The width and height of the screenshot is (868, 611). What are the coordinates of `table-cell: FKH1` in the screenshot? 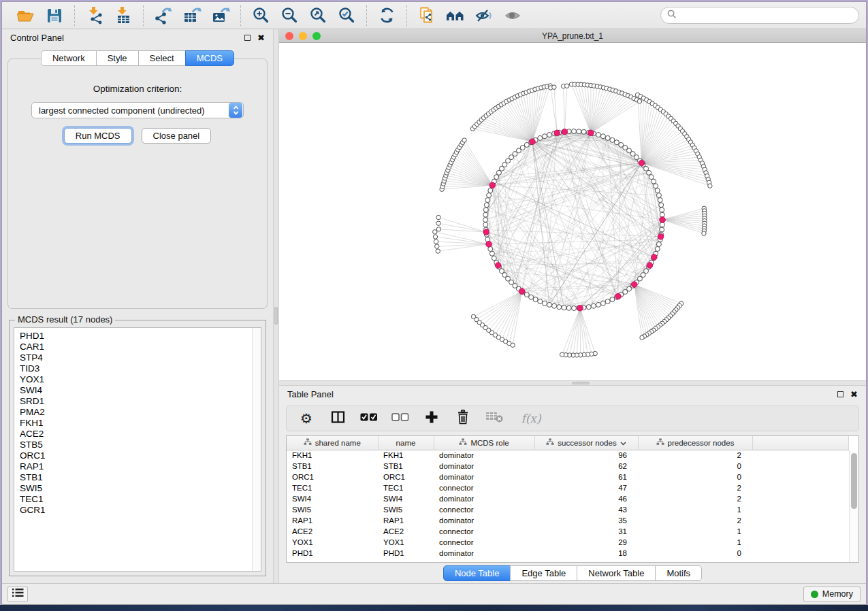 It's located at (406, 455).